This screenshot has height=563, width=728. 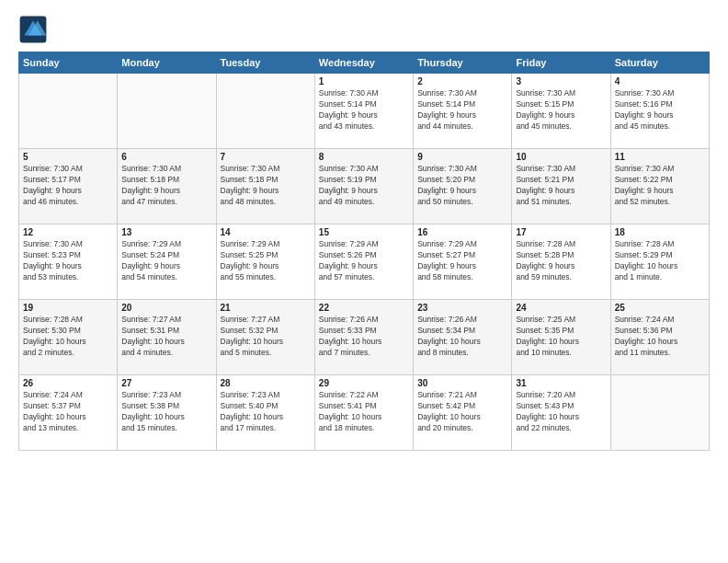 What do you see at coordinates (561, 383) in the screenshot?
I see `day-number: 31` at bounding box center [561, 383].